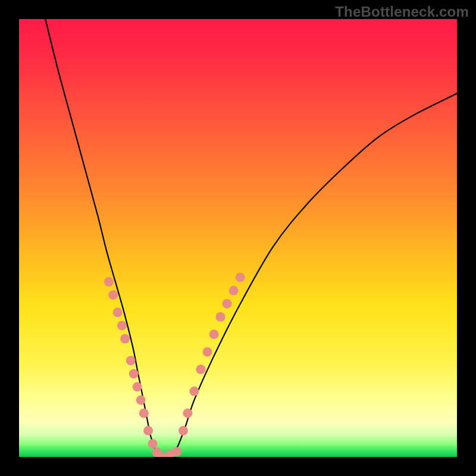  What do you see at coordinates (402, 12) in the screenshot?
I see `watermark-text: TheBottleneck.com` at bounding box center [402, 12].